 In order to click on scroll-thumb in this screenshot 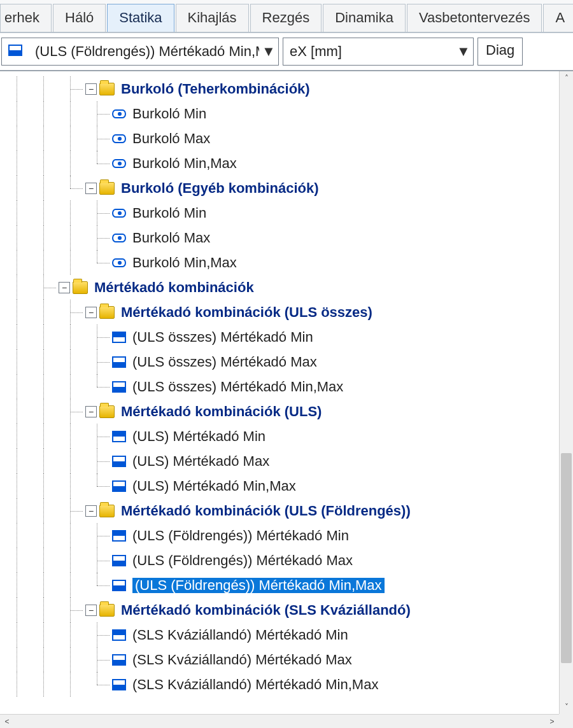, I will do `click(567, 558)`.